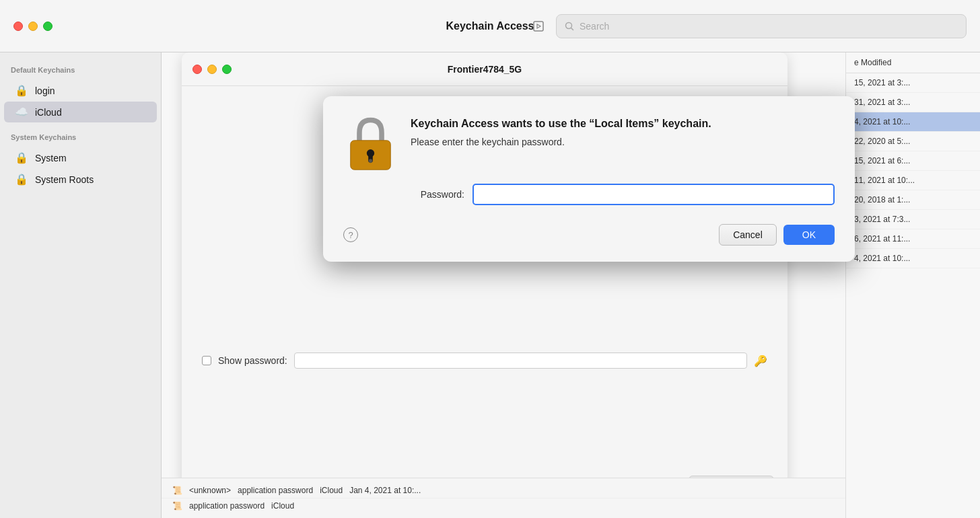  I want to click on app-title: Keychain Access, so click(490, 26).